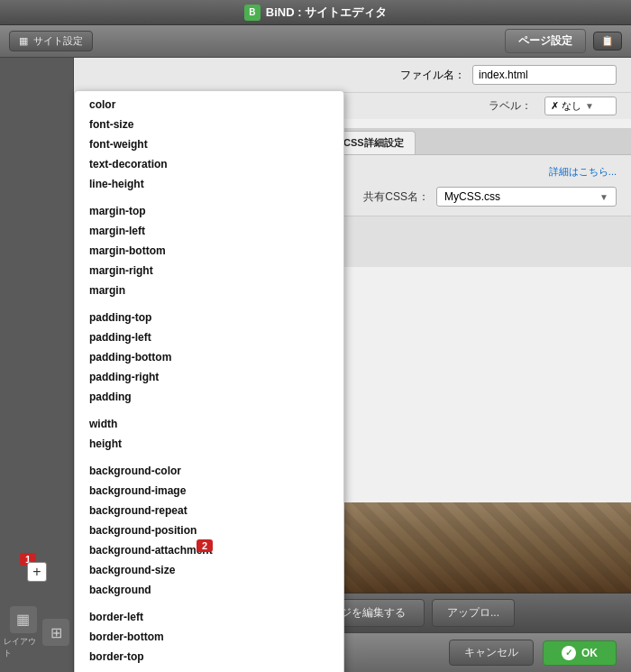 The image size is (631, 672). Describe the element at coordinates (209, 657) in the screenshot. I see `dropdown-item-border-top: border-top` at that location.